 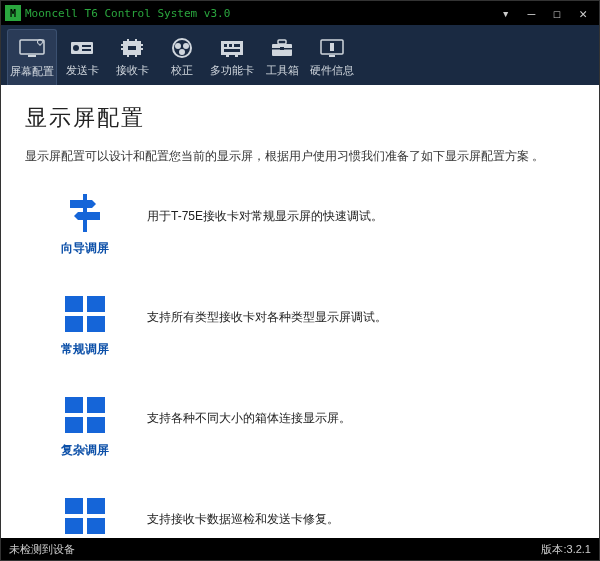 I want to click on option-label: 复杂调屏, so click(x=85, y=450).